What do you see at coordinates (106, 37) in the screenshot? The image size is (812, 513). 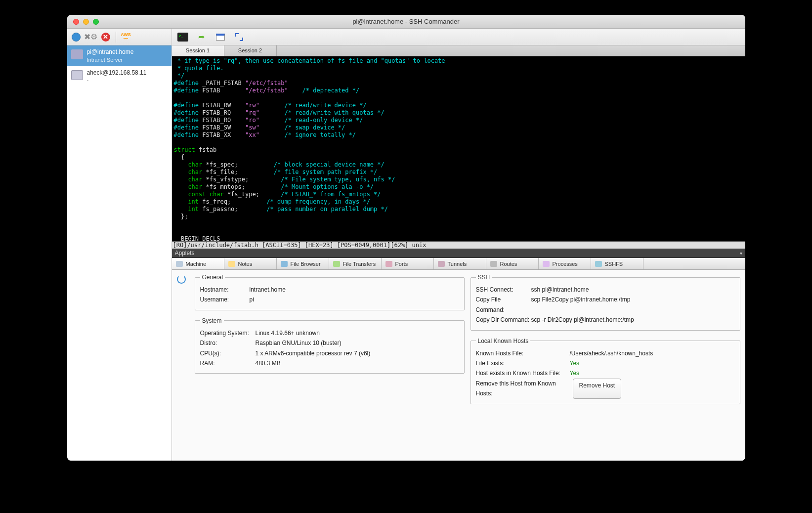 I see `delete-icon: ✕` at bounding box center [106, 37].